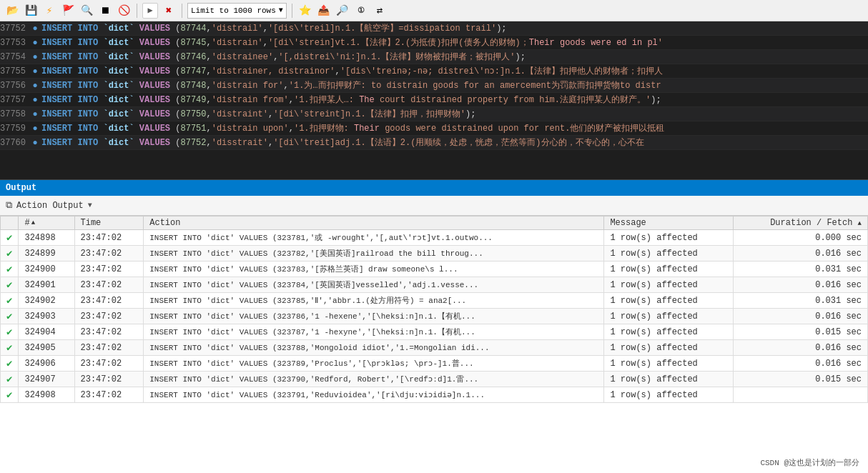 The image size is (868, 473). Describe the element at coordinates (434, 57) in the screenshot. I see `sql-row-2: 37754 ● INSERT INTO `dict` VALUES (87746…` at that location.